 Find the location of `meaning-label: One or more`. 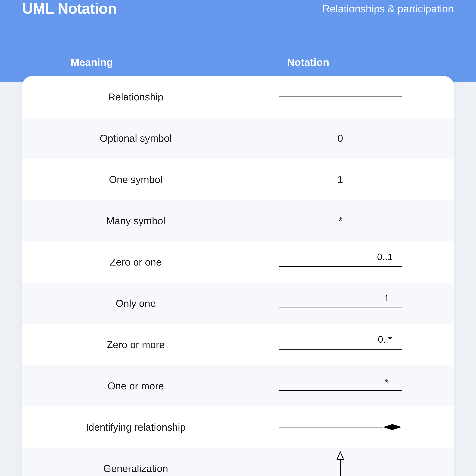

meaning-label: One or more is located at coordinates (136, 386).